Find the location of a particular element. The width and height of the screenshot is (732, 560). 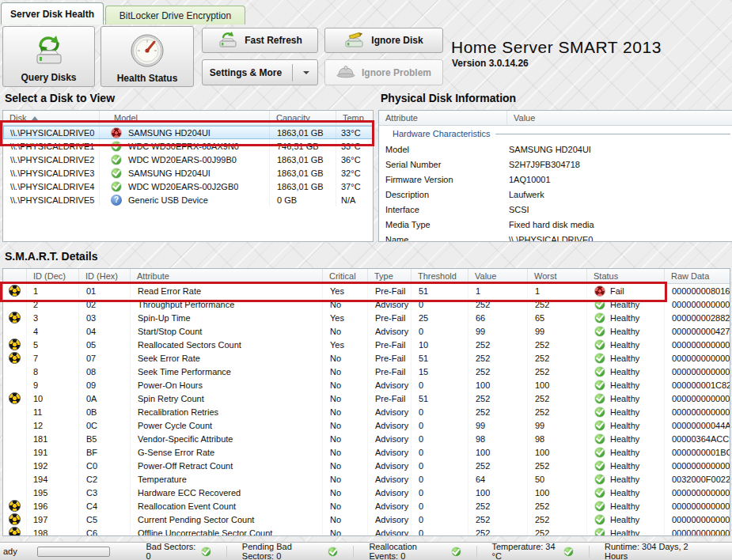

smart-attribute: Reallocation Event Count is located at coordinates (226, 506).